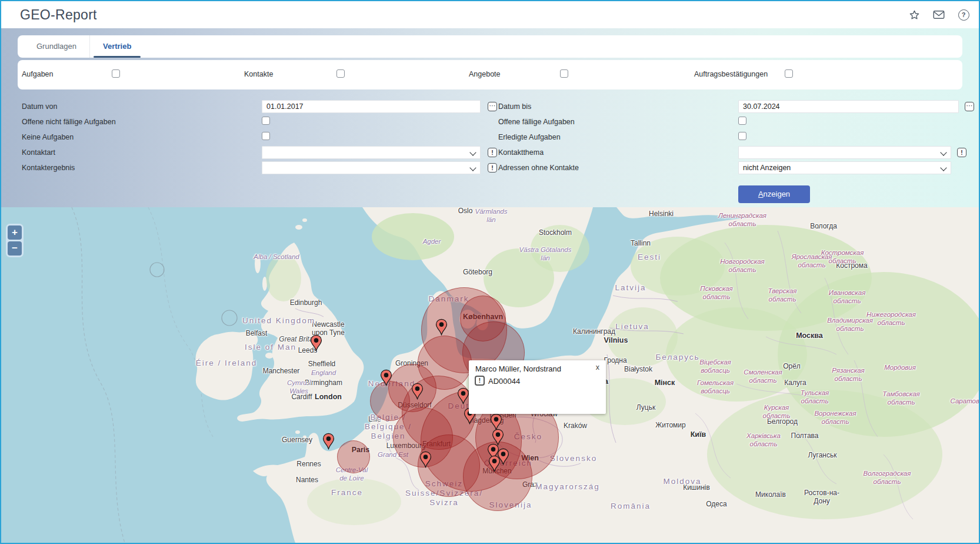 The width and height of the screenshot is (980, 544). Describe the element at coordinates (15, 248) in the screenshot. I see `zoom-out-button: −` at that location.